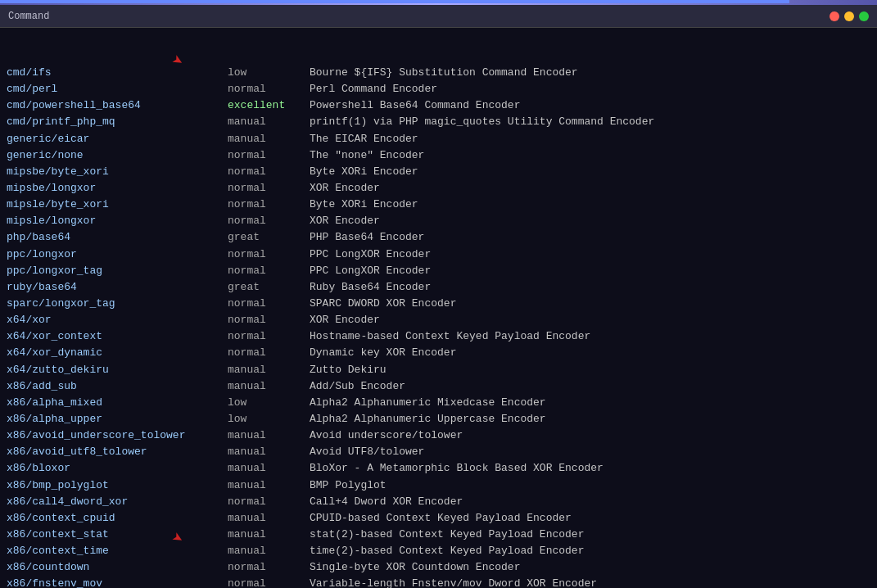 The width and height of the screenshot is (877, 588). I want to click on encoder-name: cmd/printf_php_mq, so click(117, 122).